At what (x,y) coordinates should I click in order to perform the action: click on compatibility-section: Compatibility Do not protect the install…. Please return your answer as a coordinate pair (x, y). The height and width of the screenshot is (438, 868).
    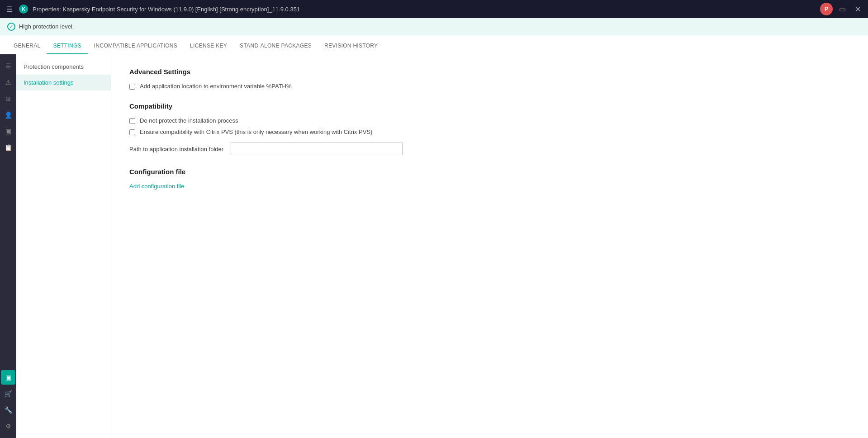
    Looking at the image, I should click on (489, 129).